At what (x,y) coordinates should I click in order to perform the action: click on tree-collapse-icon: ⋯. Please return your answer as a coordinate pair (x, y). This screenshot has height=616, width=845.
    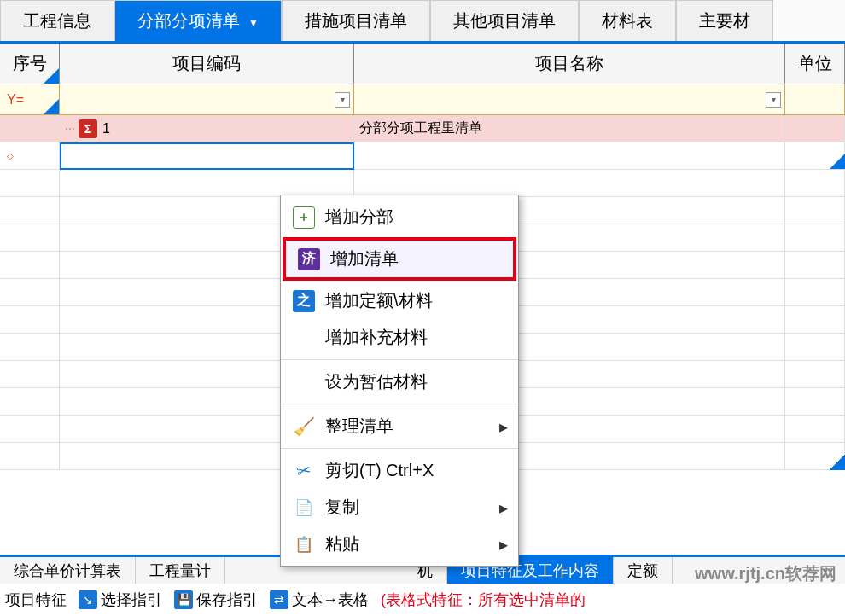
    Looking at the image, I should click on (70, 129).